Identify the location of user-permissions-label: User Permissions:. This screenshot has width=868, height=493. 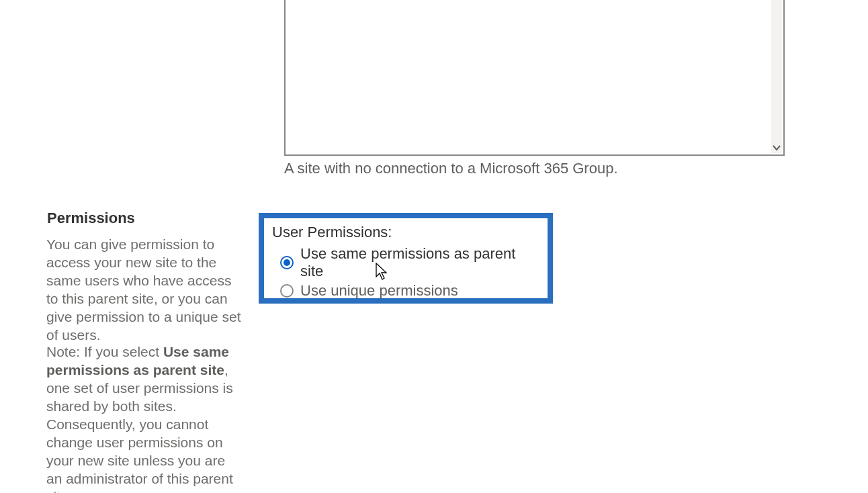
(406, 232).